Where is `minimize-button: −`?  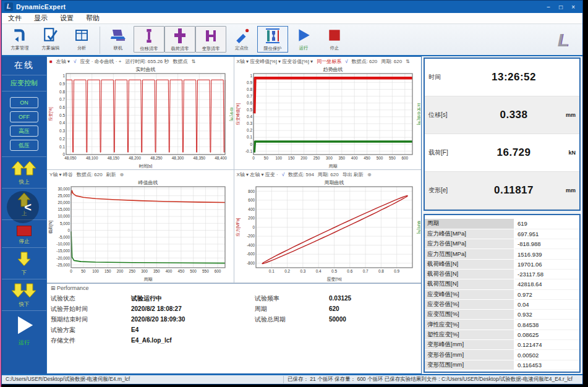 minimize-button: − is located at coordinates (548, 7).